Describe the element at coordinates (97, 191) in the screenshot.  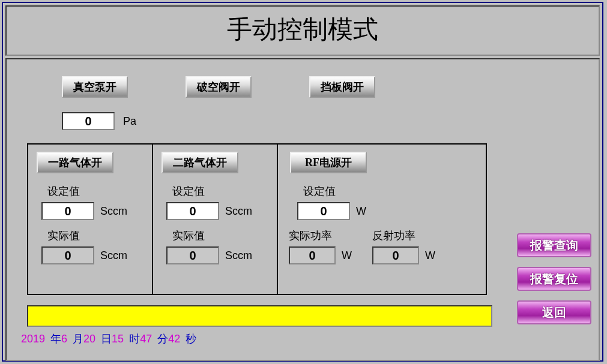
I see `gas1-set-label: 设定值` at that location.